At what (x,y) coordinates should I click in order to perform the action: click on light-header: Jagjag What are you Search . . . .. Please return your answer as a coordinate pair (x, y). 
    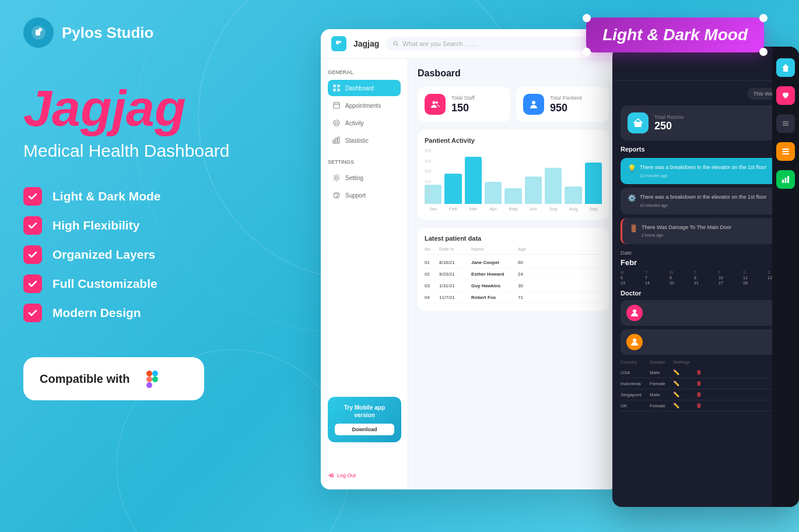
    Looking at the image, I should click on (469, 44).